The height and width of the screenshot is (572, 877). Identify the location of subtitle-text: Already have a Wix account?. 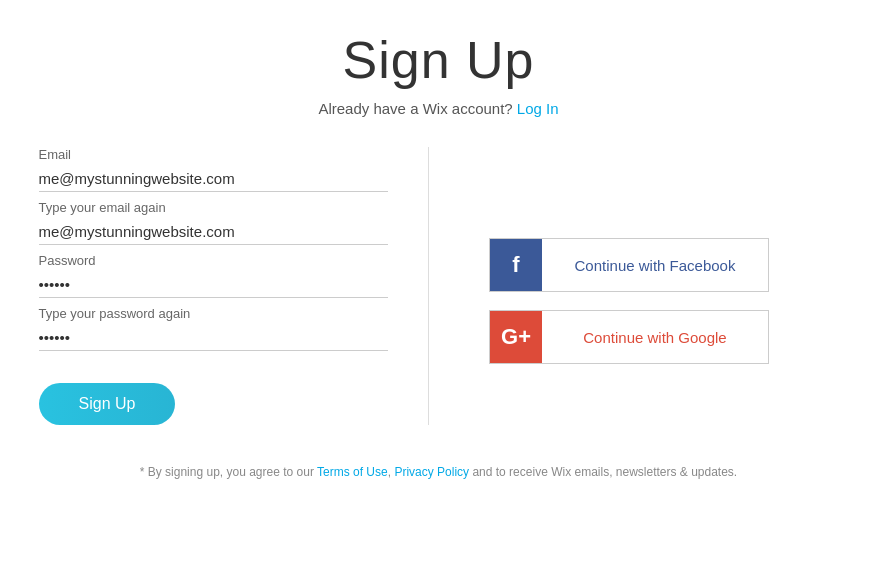
(415, 108).